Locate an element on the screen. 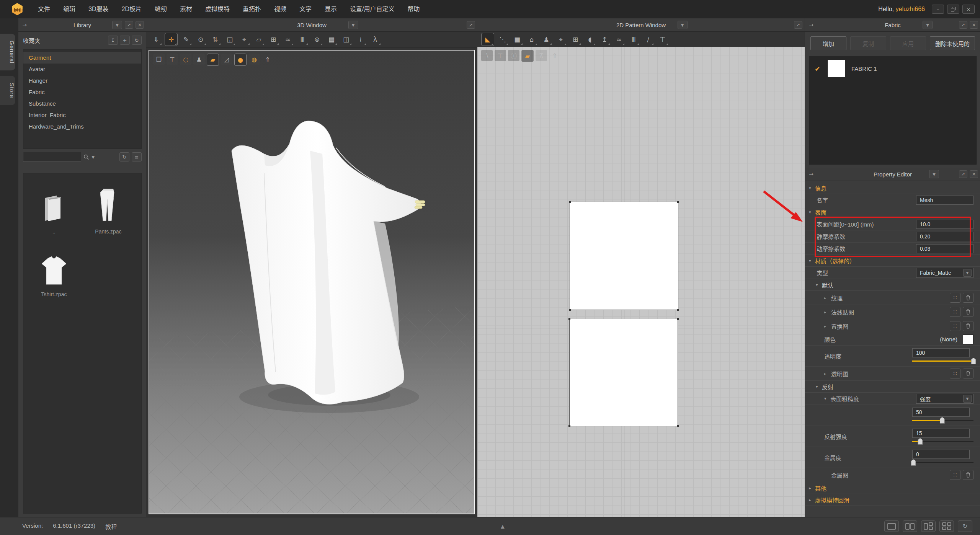  menu-video: 视频 is located at coordinates (280, 9).